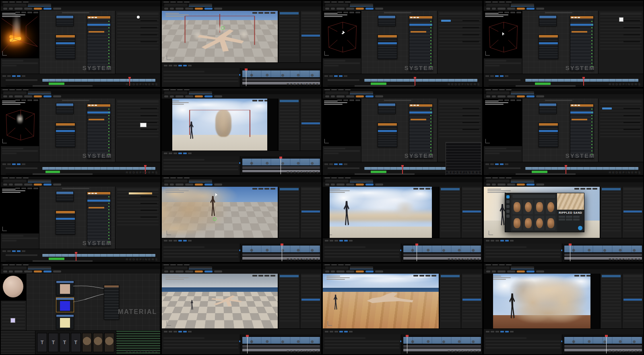 Image resolution: width=644 pixels, height=355 pixels. Describe the element at coordinates (80, 44) in the screenshot. I see `frame-01: SYSTEM REDEFINERS` at that location.